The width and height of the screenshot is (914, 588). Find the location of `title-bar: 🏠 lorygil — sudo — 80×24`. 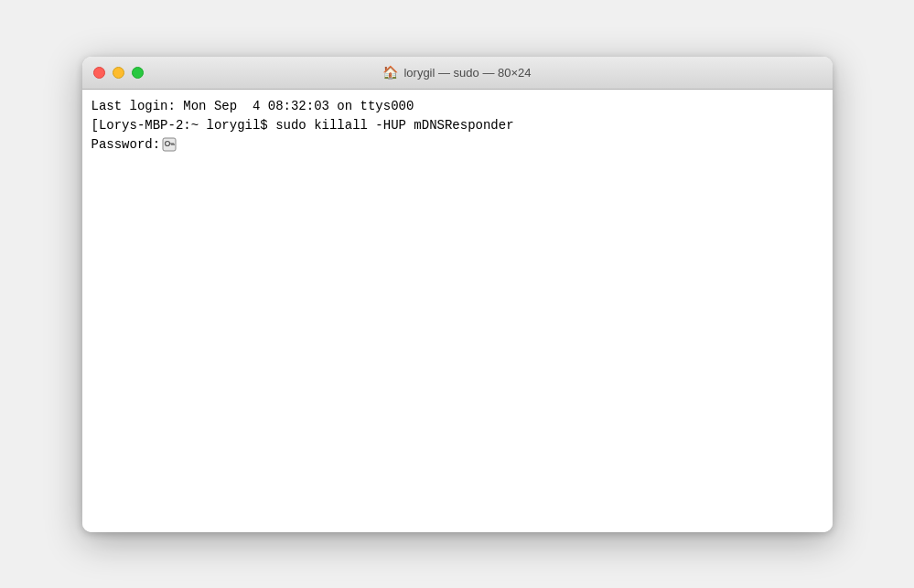

title-bar: 🏠 lorygil — sudo — 80×24 is located at coordinates (457, 73).